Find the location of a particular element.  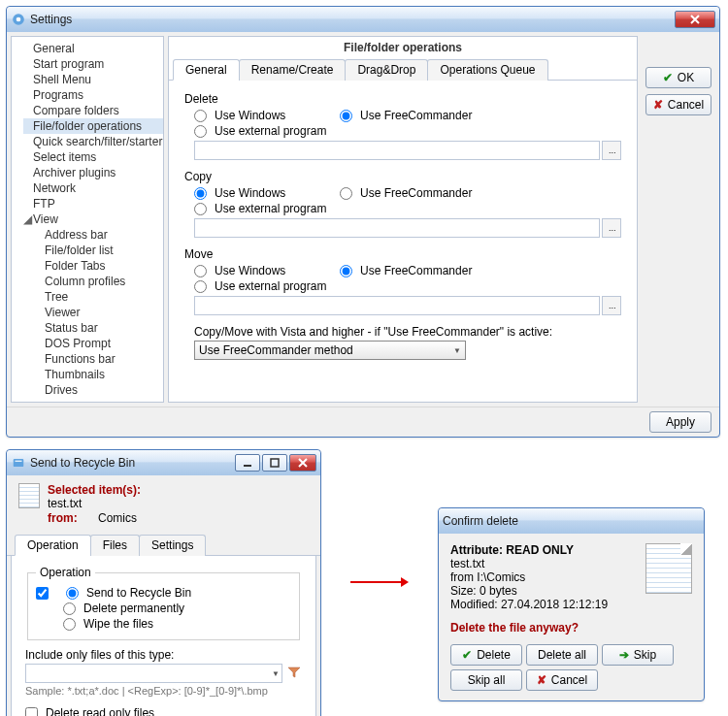

delete-use-external-label: Use external program is located at coordinates (270, 131).